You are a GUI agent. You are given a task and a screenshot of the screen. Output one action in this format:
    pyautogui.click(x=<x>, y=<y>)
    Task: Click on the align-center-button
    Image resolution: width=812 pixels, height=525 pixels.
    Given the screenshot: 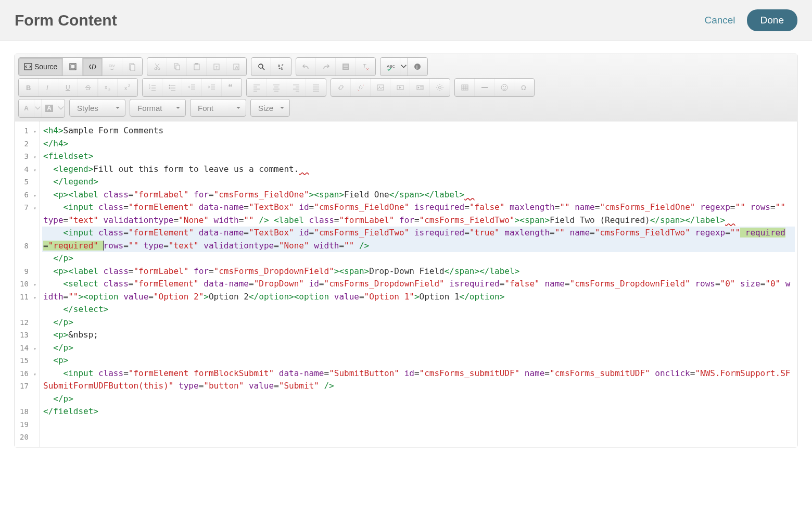 What is the action you would take?
    pyautogui.click(x=276, y=88)
    